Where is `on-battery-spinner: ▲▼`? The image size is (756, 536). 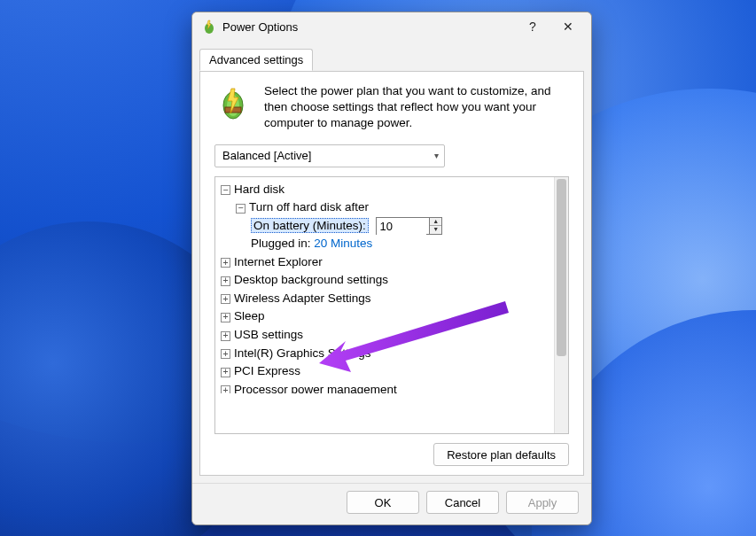 on-battery-spinner: ▲▼ is located at coordinates (409, 226).